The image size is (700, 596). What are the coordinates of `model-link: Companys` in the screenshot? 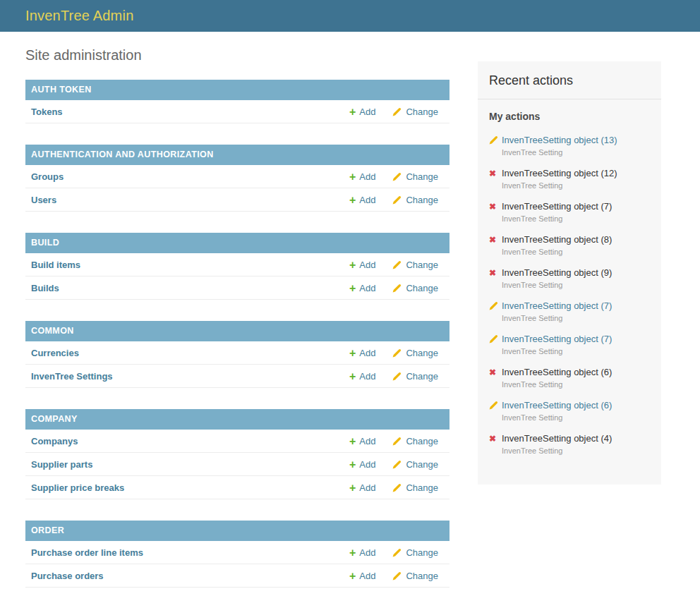 It's located at (191, 442).